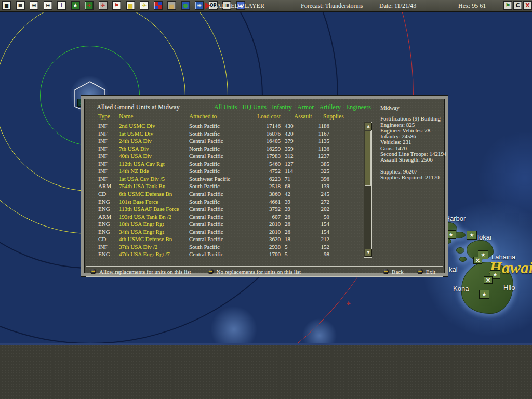  I want to click on unit-list-scrollbar: ▲ ▼, so click(368, 190).